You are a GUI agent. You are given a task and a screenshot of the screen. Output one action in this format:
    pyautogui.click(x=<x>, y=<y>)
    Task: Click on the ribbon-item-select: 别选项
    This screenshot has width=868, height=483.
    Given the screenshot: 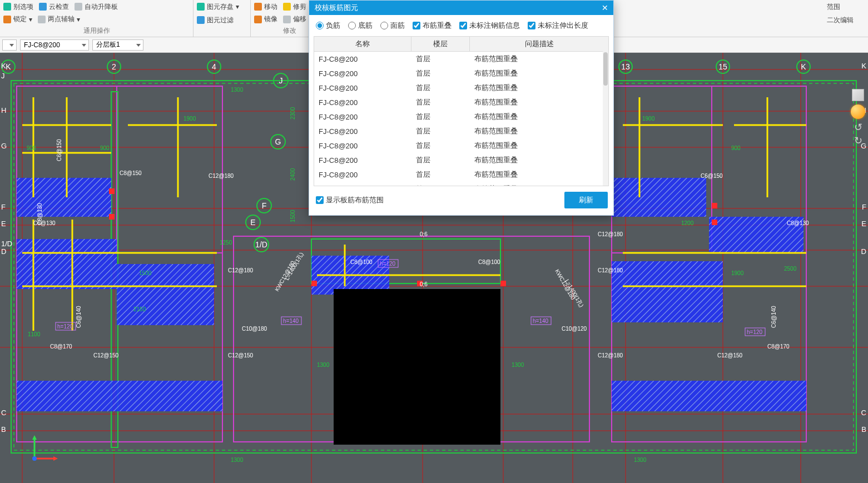 What is the action you would take?
    pyautogui.click(x=18, y=7)
    